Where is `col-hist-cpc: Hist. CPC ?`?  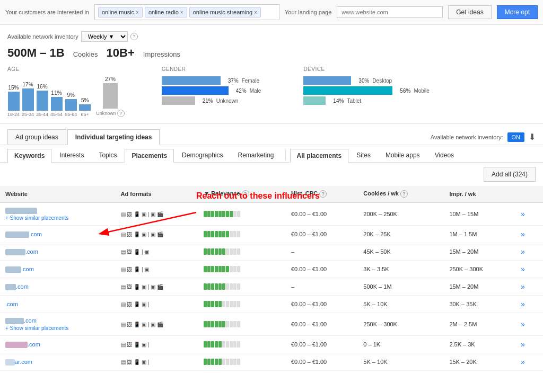
col-hist-cpc: Hist. CPC ? is located at coordinates (322, 194).